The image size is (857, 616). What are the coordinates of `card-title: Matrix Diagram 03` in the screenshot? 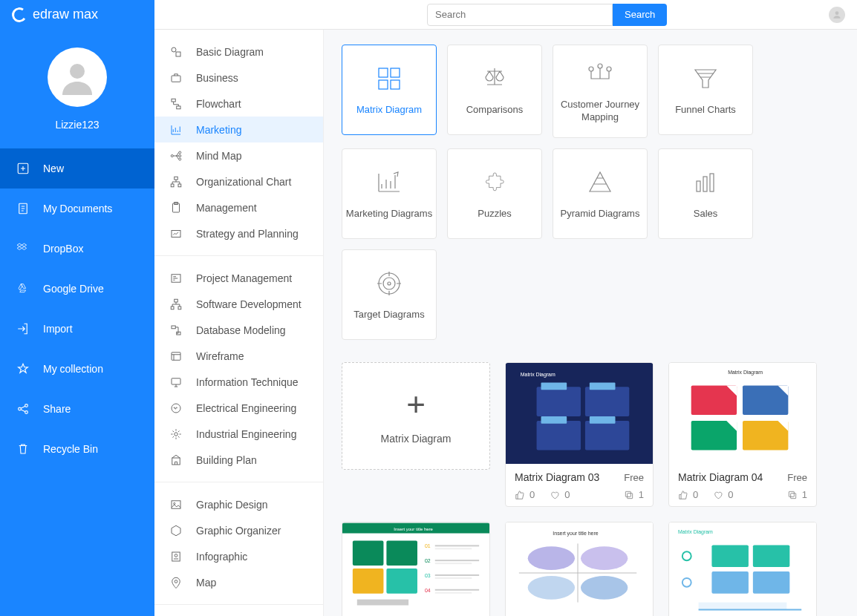 It's located at (557, 477).